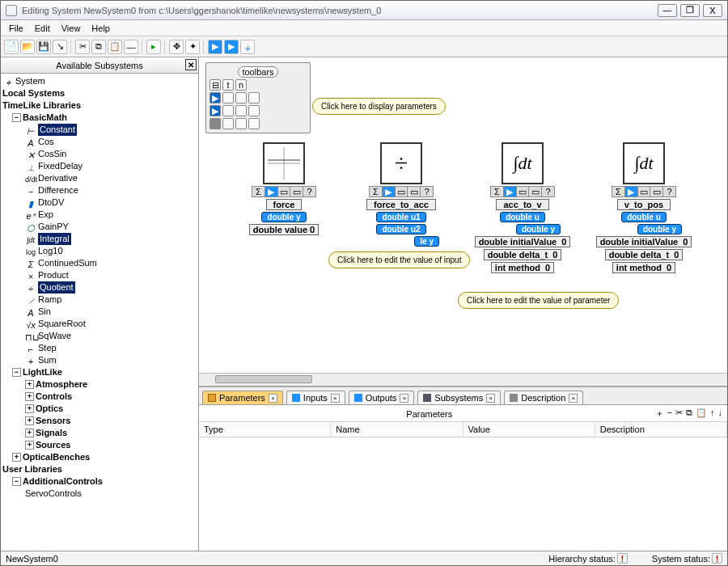 This screenshot has width=728, height=566. I want to click on status-left: NewSystem0, so click(32, 559).